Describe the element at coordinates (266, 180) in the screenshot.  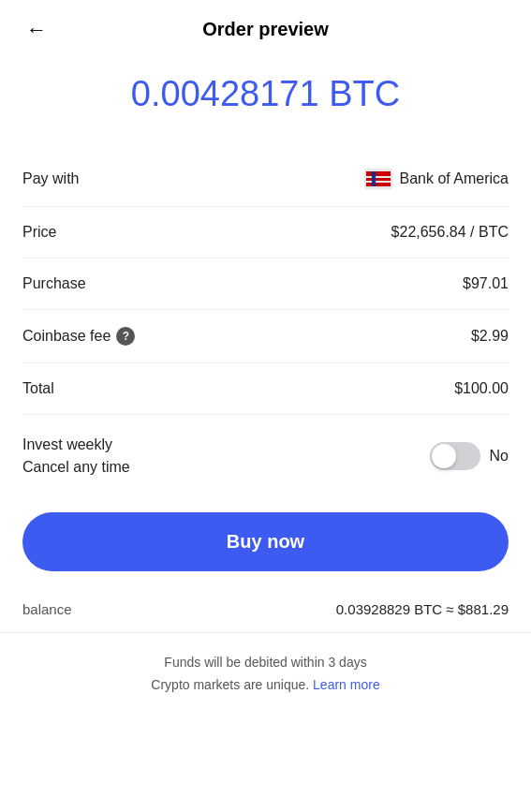
I see `pay-with-row: Pay with Bank of America` at that location.